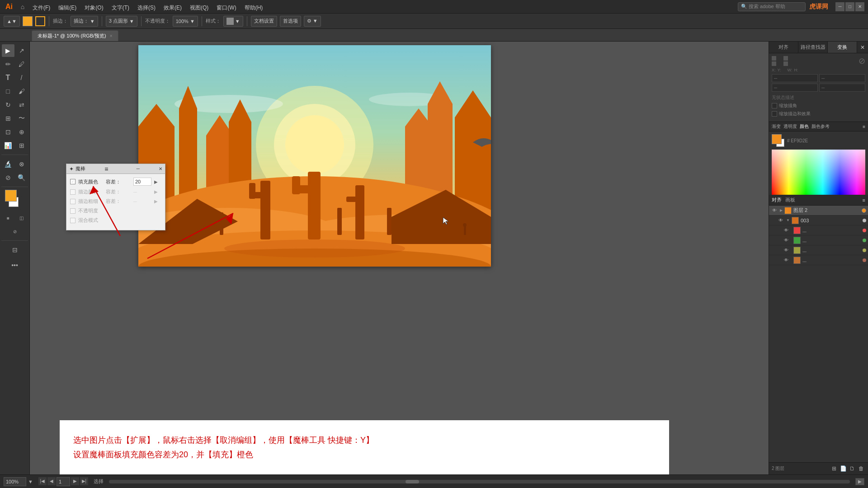  I want to click on change-screen-btn: ⊟, so click(15, 250).